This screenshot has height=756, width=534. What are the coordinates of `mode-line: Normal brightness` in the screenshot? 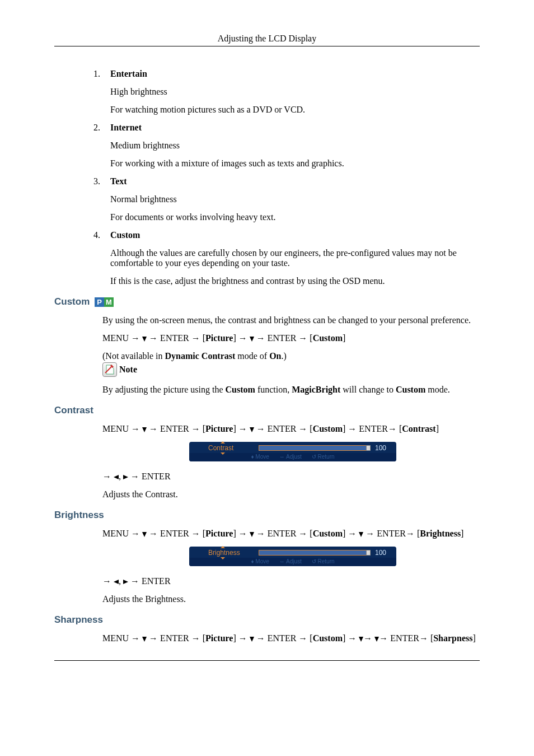 It's located at (295, 199).